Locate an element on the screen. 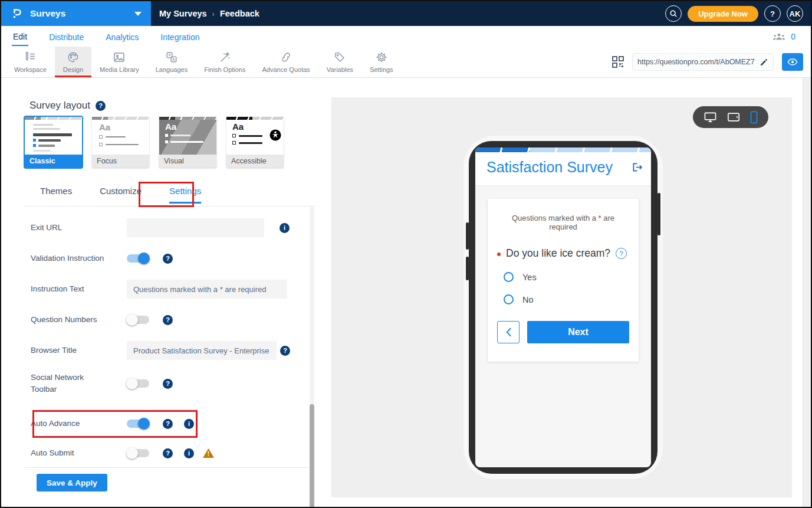 This screenshot has height=508, width=812. layout-options: Classic Aa Focus Aa is located at coordinates (154, 142).